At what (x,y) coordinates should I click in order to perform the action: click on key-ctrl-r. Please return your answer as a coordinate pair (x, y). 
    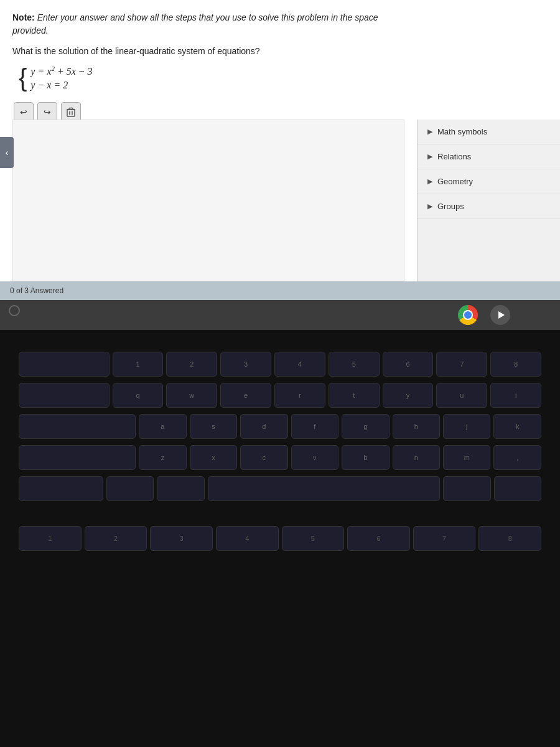
    Looking at the image, I should click on (518, 489).